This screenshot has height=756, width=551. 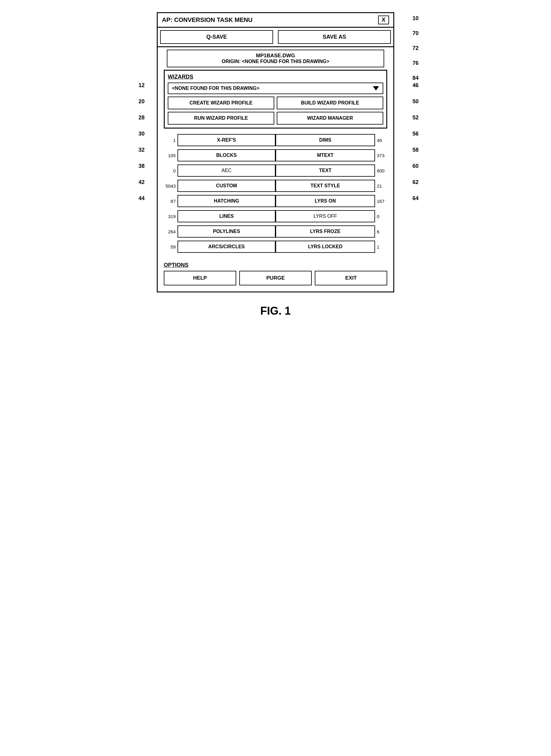 I want to click on polylines-row: 264 POLYLINES, so click(x=219, y=232).